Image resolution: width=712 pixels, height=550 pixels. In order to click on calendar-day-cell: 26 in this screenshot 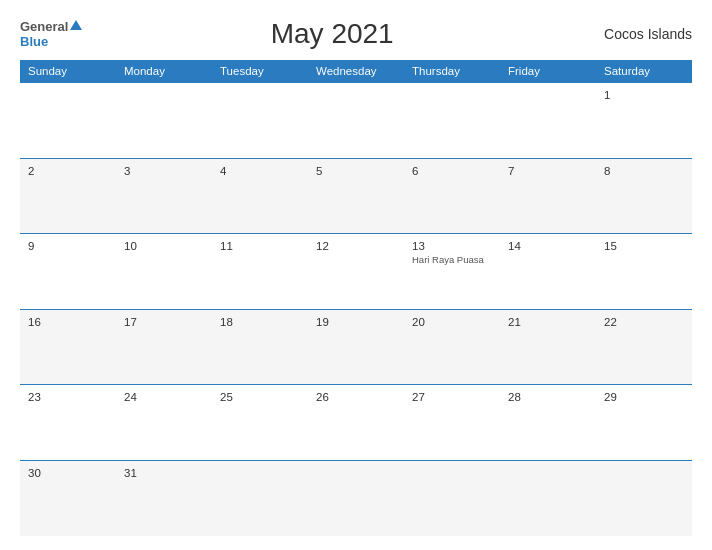, I will do `click(356, 423)`.